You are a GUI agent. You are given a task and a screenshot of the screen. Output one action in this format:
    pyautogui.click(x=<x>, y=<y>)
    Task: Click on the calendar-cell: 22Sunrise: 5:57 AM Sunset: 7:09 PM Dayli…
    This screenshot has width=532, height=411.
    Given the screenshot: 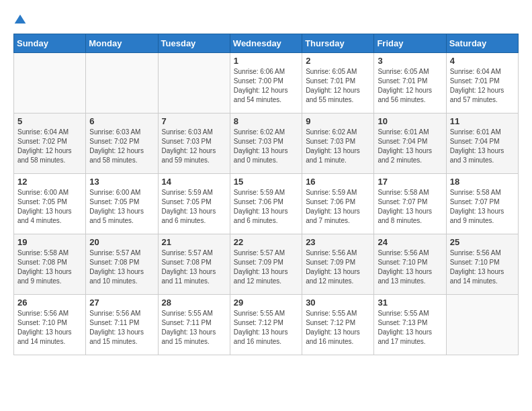 What is the action you would take?
    pyautogui.click(x=266, y=265)
    